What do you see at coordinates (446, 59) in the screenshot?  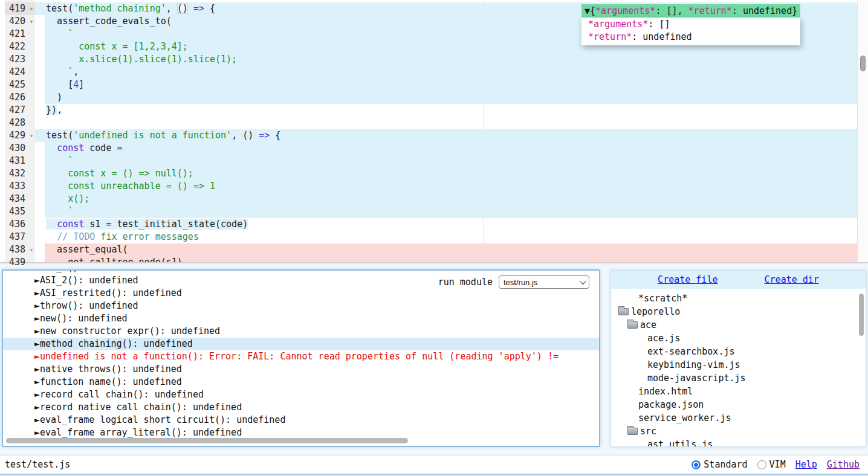 I see `code-line: x.slice(1).slice(1).slice(1);` at bounding box center [446, 59].